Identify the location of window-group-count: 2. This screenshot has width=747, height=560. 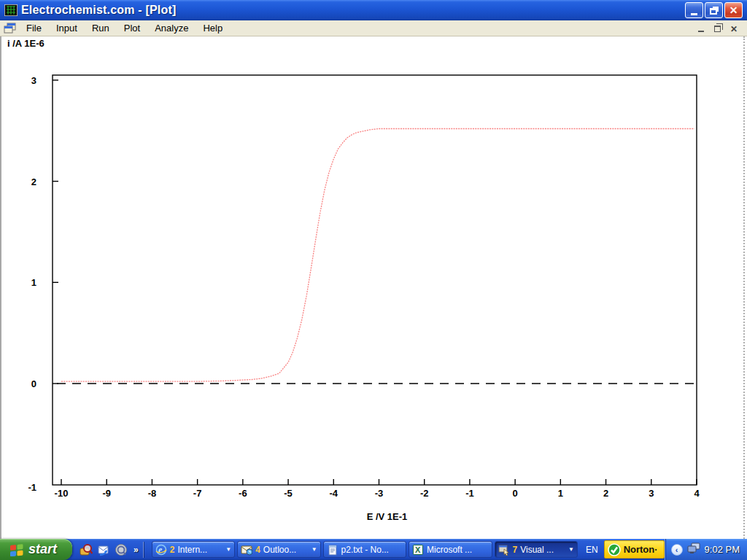
(172, 550).